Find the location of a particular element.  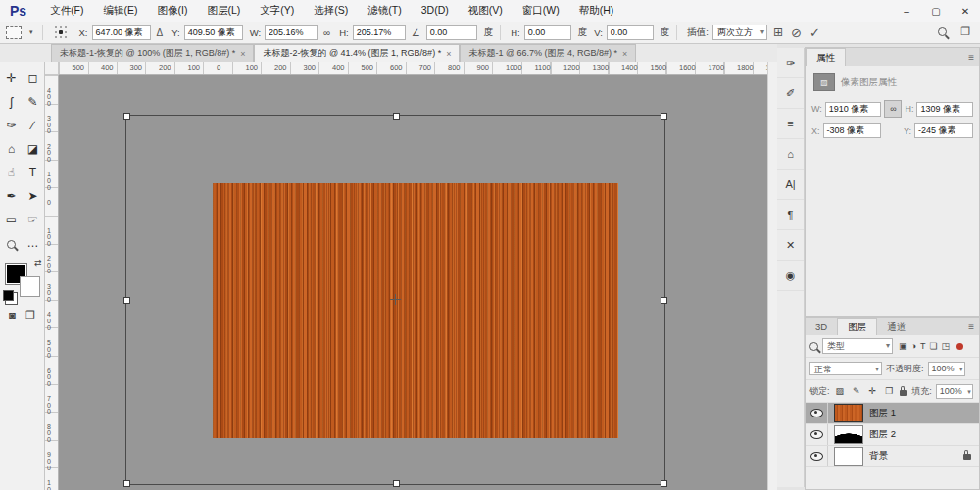

tab-properties: 属性 is located at coordinates (825, 57).